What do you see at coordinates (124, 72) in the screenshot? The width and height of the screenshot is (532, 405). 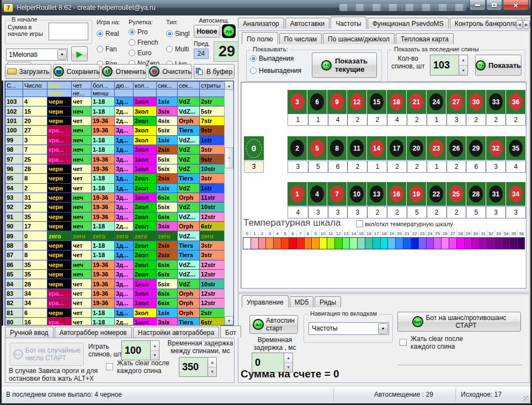 I see `undo-button: ↺ Отменить` at bounding box center [124, 72].